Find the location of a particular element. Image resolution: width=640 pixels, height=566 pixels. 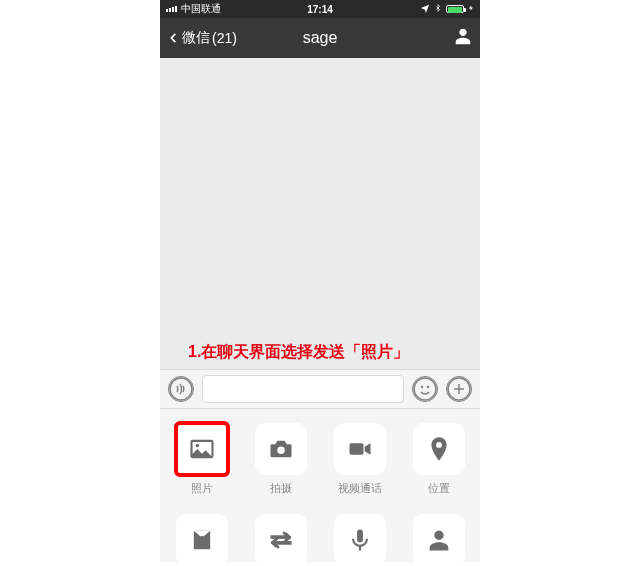

status-time: 17:14 is located at coordinates (320, 10).